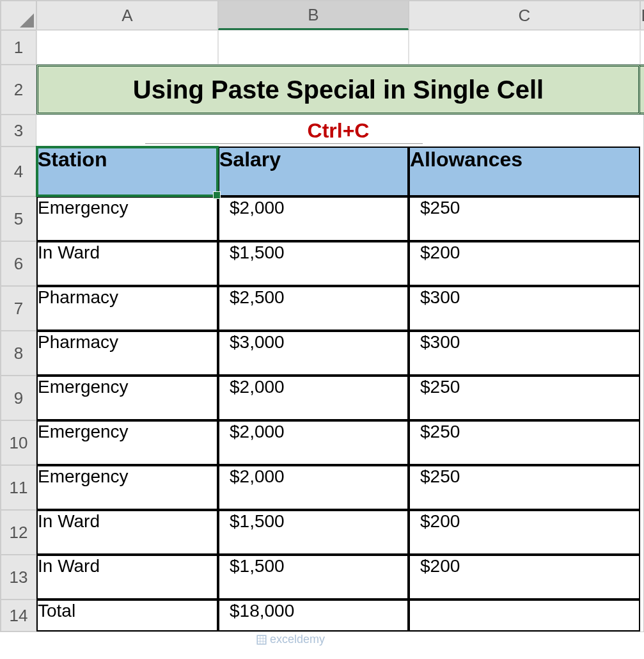 The height and width of the screenshot is (659, 644). What do you see at coordinates (524, 15) in the screenshot?
I see `col-header-C: C` at bounding box center [524, 15].